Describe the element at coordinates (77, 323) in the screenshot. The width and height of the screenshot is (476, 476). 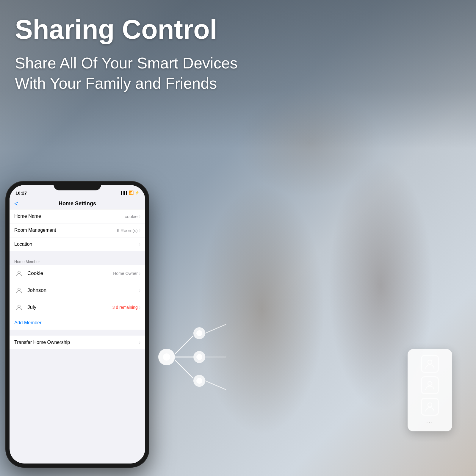
I see `add-member-button: Add Member` at that location.